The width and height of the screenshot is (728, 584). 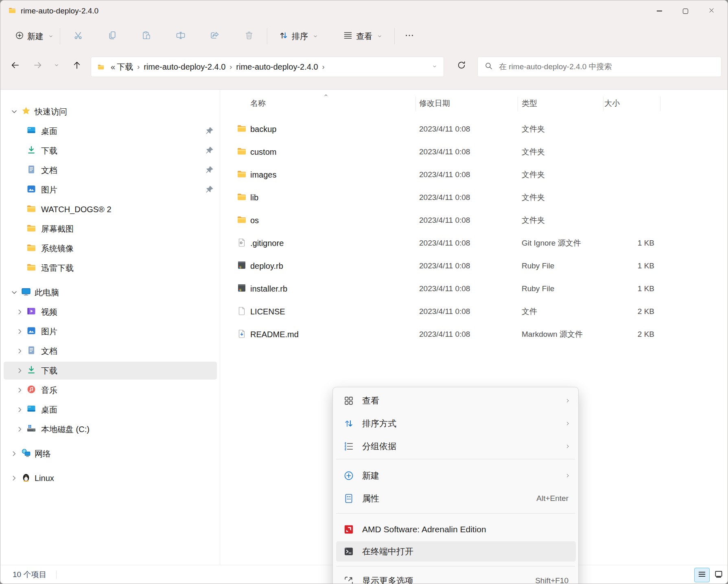 I want to click on share-button, so click(x=215, y=36).